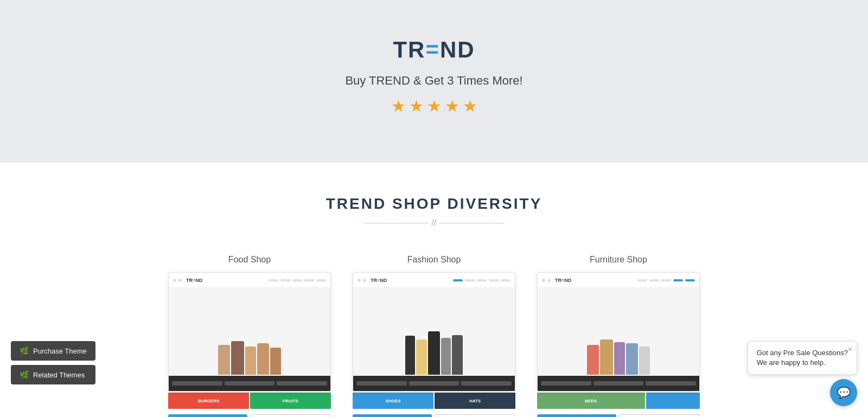  I want to click on fashion-buy-button: BUY NOW, so click(392, 415).